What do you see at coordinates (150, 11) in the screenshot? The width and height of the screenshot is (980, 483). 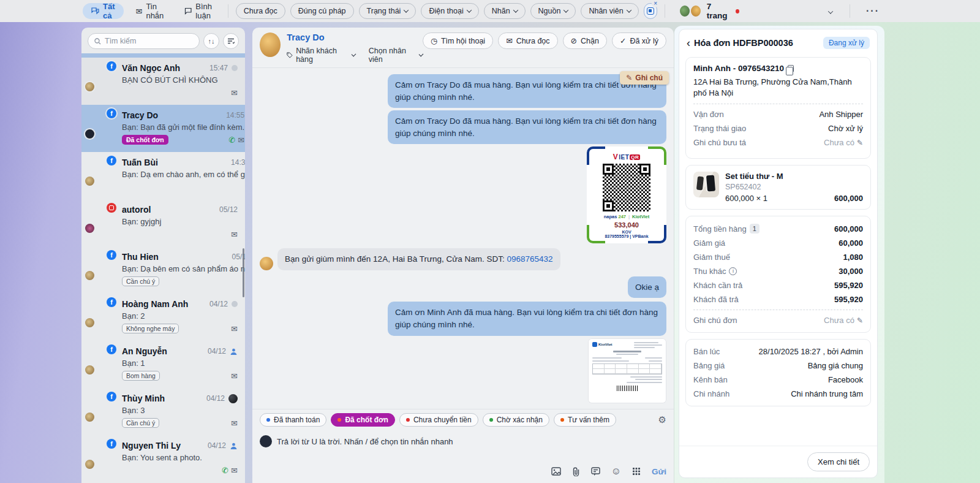 I see `tab-messages: ✉ Tin nhắn` at bounding box center [150, 11].